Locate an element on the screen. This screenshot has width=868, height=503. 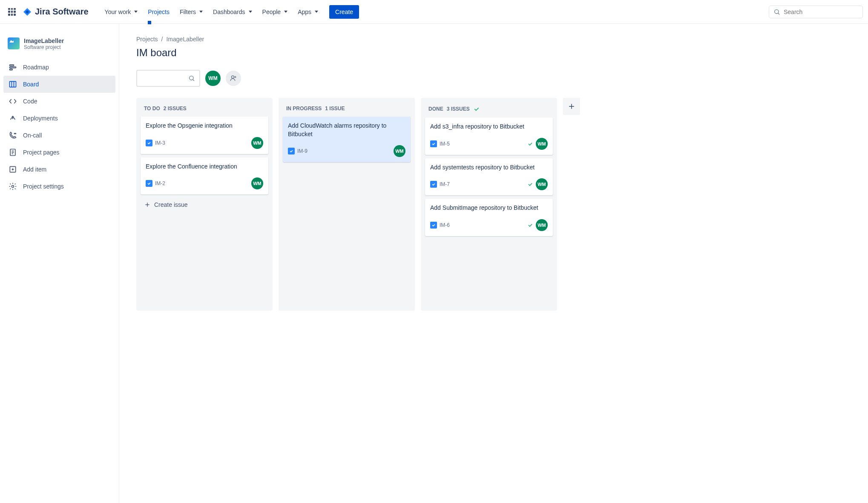
column-count: 3 issues is located at coordinates (458, 109).